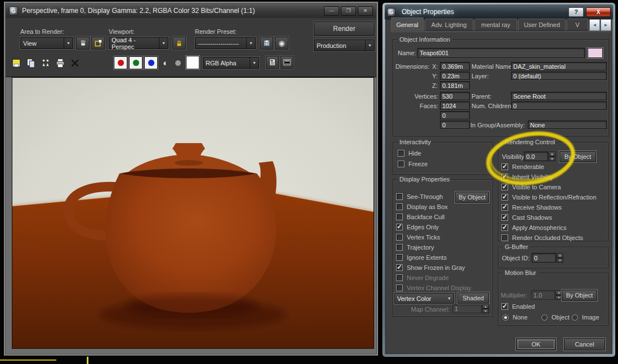  I want to click on vertex-channel-display-row: Vertex Channel Display, so click(434, 288).